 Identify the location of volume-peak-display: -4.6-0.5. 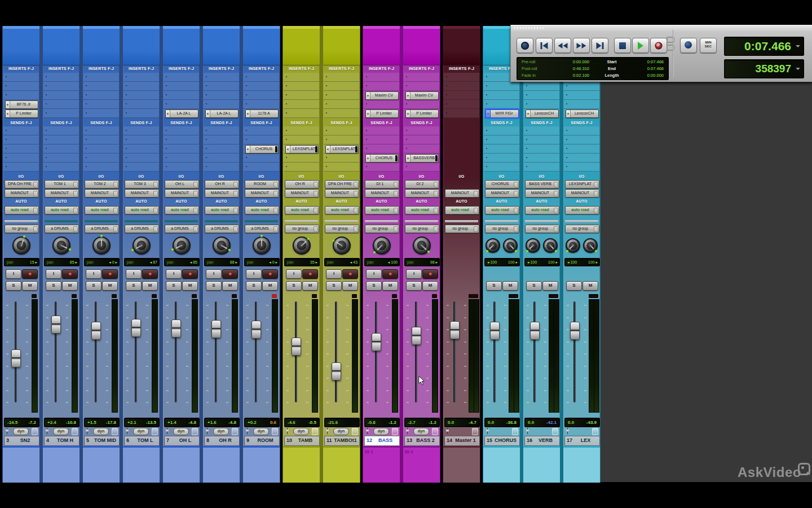
(302, 422).